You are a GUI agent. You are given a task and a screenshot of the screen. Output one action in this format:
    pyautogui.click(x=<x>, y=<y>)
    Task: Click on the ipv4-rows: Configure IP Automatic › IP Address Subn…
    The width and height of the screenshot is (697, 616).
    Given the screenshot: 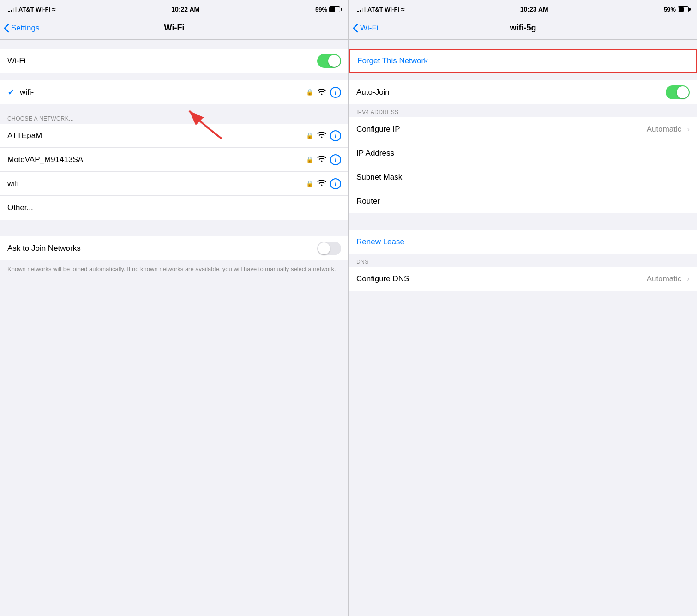 What is the action you would take?
    pyautogui.click(x=523, y=165)
    